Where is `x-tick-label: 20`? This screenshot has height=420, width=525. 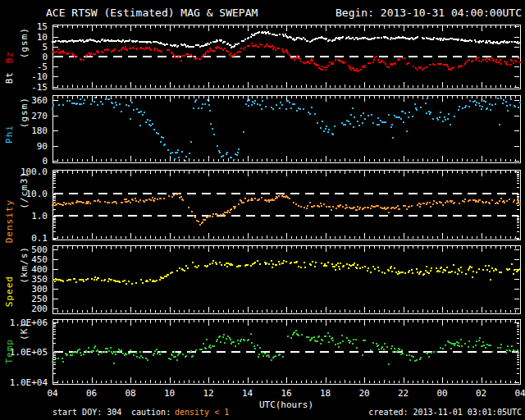
x-tick-label: 20 is located at coordinates (364, 394).